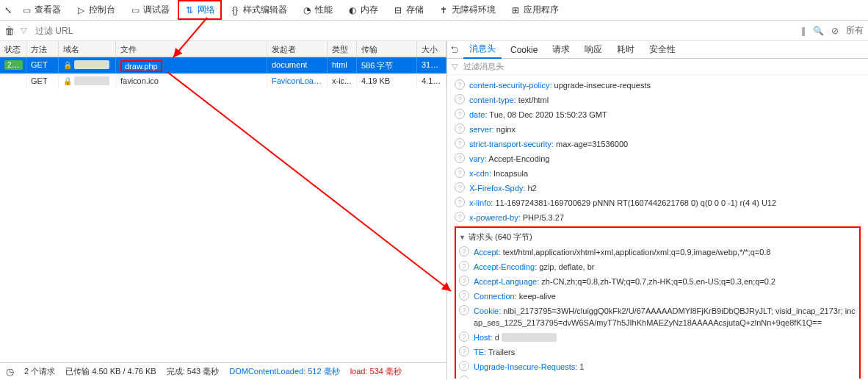 The height and width of the screenshot is (380, 868). What do you see at coordinates (482, 129) in the screenshot?
I see `header-name: server:` at bounding box center [482, 129].